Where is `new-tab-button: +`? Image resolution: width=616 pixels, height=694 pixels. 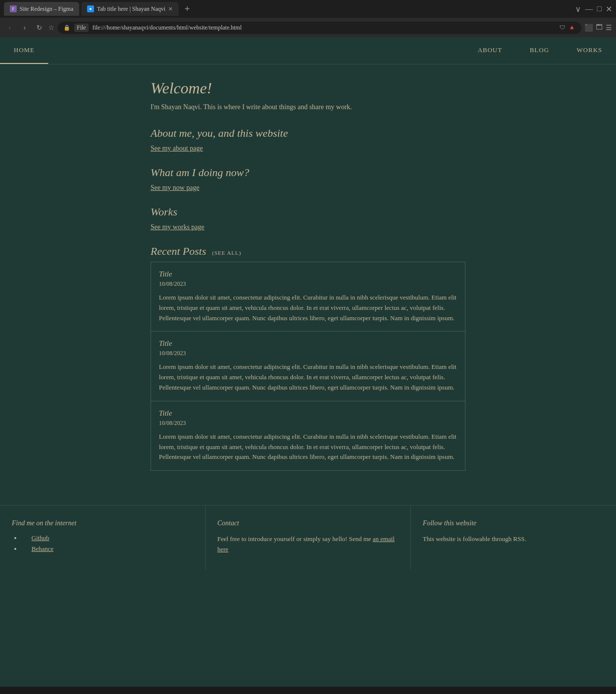
new-tab-button: + is located at coordinates (187, 9).